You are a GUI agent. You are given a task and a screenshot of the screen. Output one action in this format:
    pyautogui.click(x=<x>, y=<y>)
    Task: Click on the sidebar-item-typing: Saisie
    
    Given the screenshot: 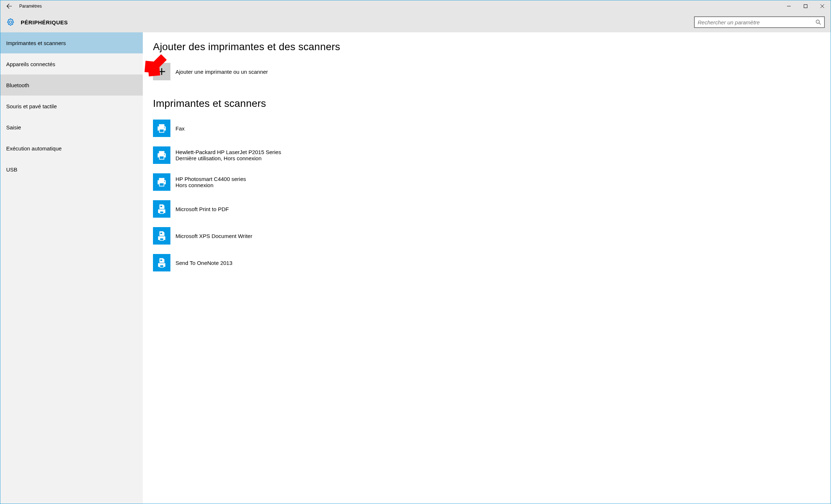 What is the action you would take?
    pyautogui.click(x=72, y=127)
    